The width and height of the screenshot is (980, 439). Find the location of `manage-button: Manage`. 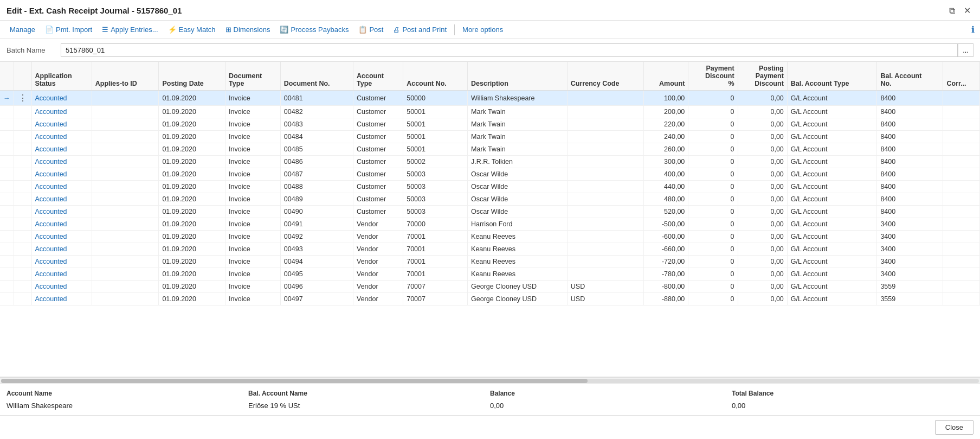

manage-button: Manage is located at coordinates (23, 29).